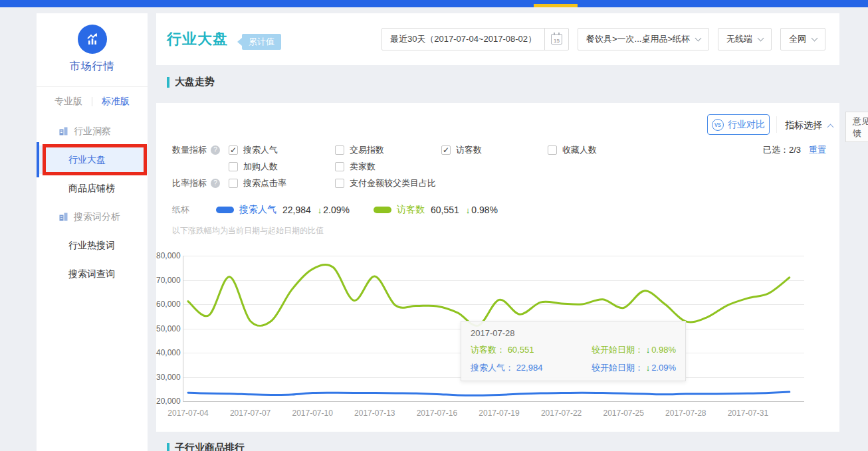  Describe the element at coordinates (803, 39) in the screenshot. I see `scope-select: 全网` at that location.